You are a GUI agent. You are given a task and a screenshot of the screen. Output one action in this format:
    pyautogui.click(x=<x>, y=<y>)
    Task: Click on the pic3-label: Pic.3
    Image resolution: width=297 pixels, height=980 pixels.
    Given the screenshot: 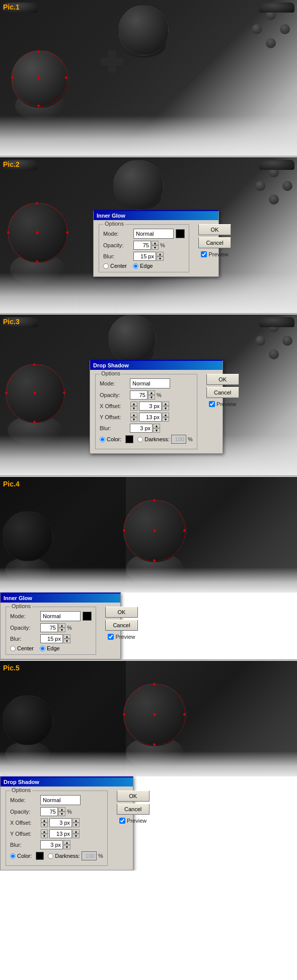 What is the action you would take?
    pyautogui.click(x=11, y=322)
    